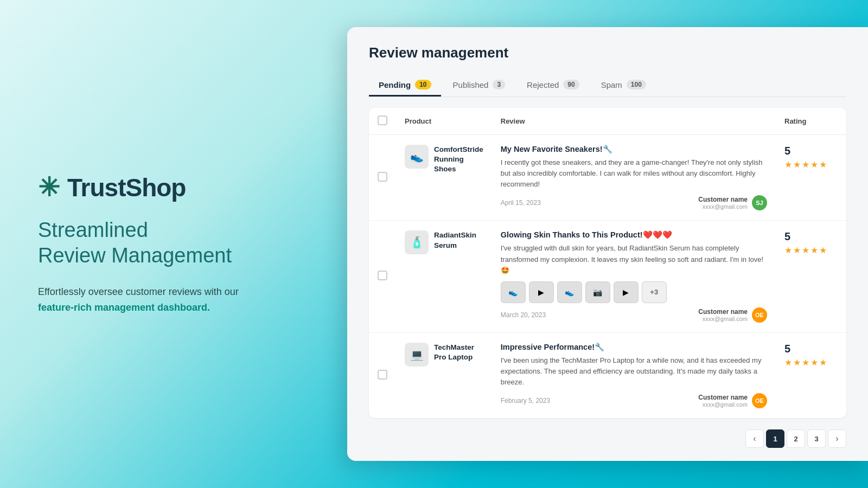  Describe the element at coordinates (626, 292) in the screenshot. I see `media-thumb-5: ▶` at that location.